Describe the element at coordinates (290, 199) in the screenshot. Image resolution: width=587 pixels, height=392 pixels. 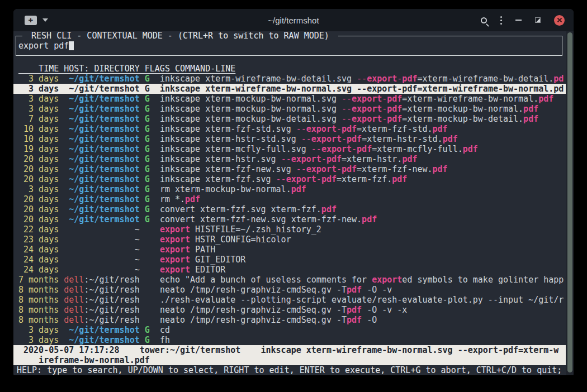
I see `history-row: 20 days ~/git/termshot G rm *.pdf` at that location.